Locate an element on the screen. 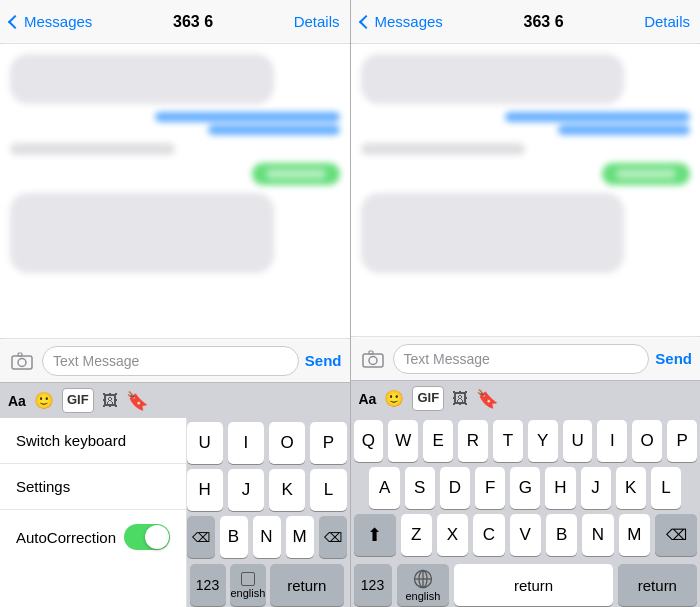 This screenshot has width=700, height=607. right-gif-button: GIF is located at coordinates (428, 398).